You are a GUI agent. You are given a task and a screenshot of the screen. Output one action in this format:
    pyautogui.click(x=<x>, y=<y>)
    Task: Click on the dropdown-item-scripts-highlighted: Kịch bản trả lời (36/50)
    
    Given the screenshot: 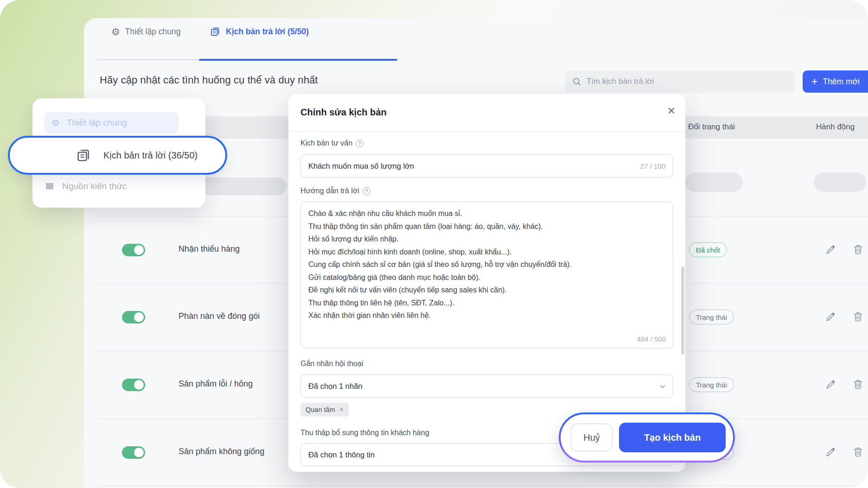 What is the action you would take?
    pyautogui.click(x=118, y=155)
    